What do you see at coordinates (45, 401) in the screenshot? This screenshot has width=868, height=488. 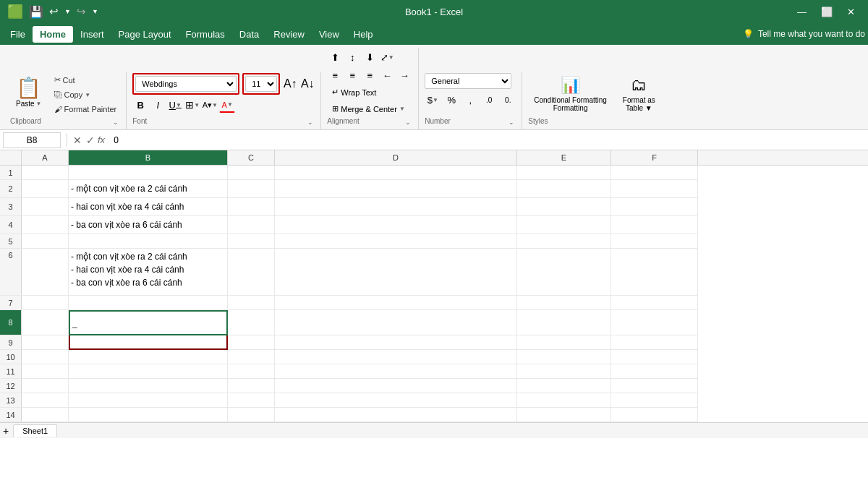 I see `cell-a13` at bounding box center [45, 401].